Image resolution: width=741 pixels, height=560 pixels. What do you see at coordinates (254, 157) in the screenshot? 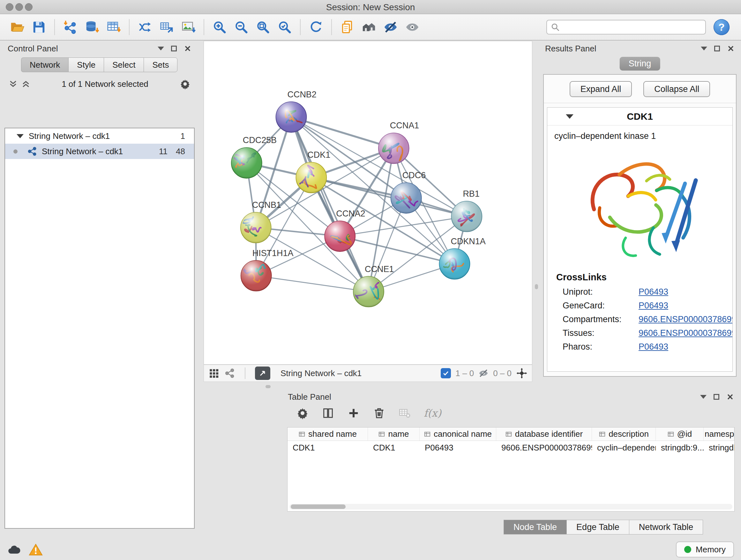
I see `network-node: CDC25B` at bounding box center [254, 157].